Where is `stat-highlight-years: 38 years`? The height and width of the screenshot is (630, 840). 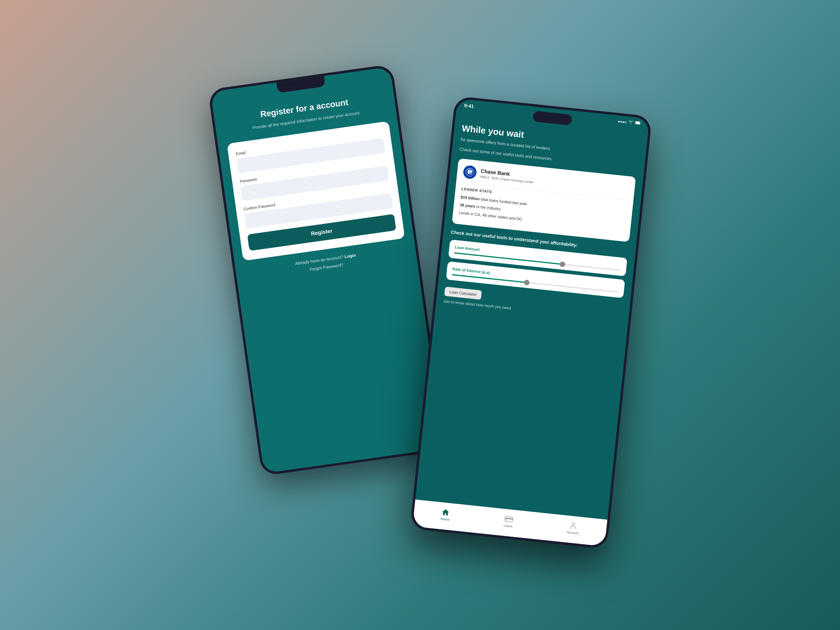
stat-highlight-years: 38 years is located at coordinates (467, 205).